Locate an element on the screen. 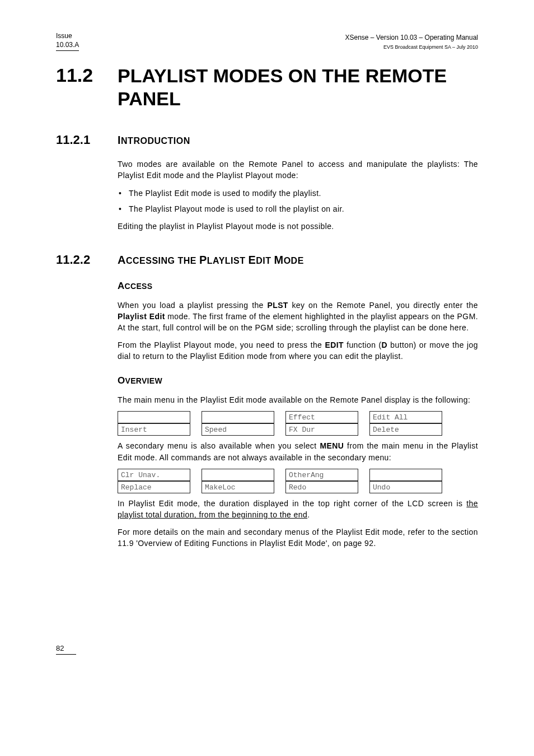  menu-cell: Insert is located at coordinates (154, 430).